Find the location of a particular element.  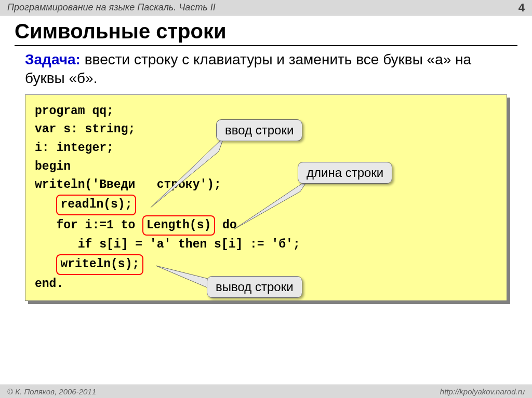

callout-output: вывод строки is located at coordinates (255, 287).